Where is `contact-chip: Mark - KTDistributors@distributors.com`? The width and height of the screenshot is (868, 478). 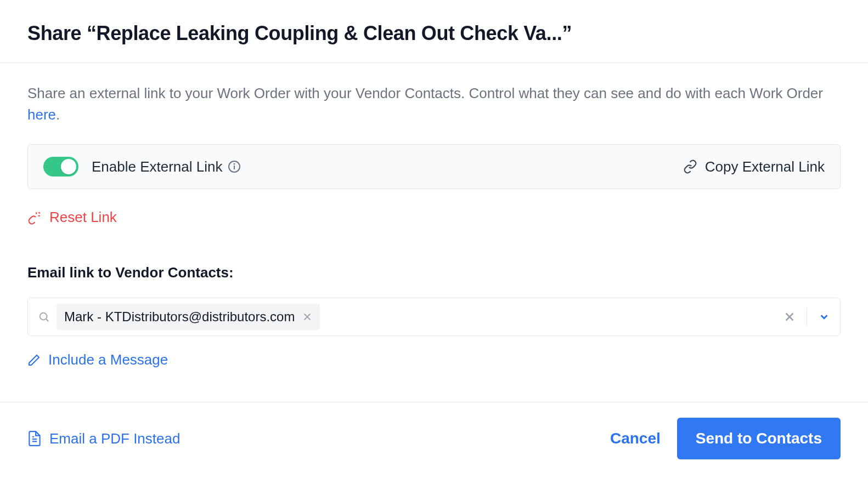
contact-chip: Mark - KTDistributors@distributors.com is located at coordinates (188, 317).